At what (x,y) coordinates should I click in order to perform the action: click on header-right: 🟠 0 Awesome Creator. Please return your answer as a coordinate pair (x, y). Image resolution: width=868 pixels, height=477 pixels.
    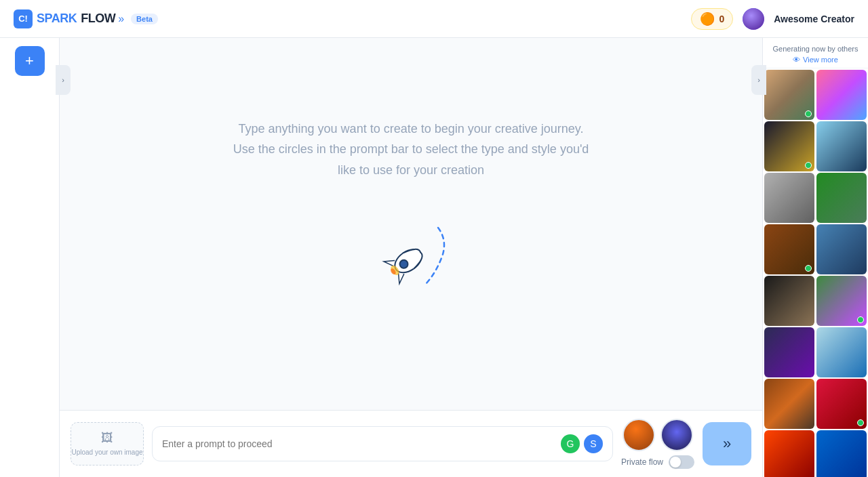
    Looking at the image, I should click on (773, 19).